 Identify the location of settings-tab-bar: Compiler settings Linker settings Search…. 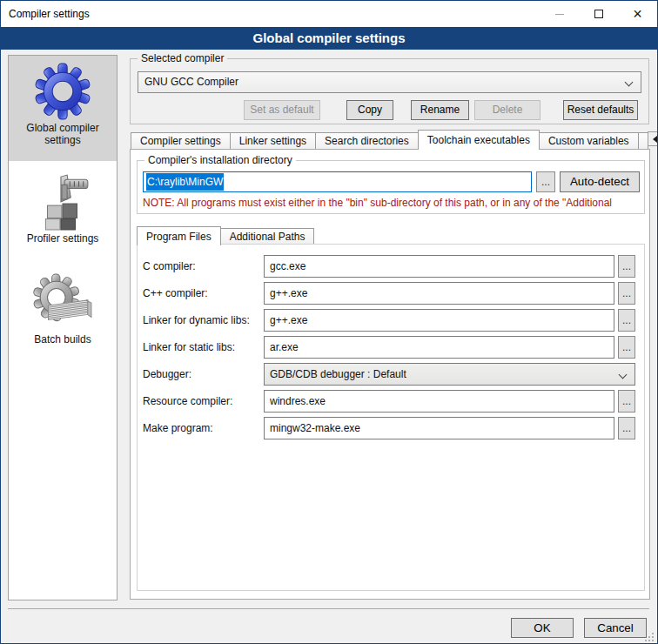
(388, 139).